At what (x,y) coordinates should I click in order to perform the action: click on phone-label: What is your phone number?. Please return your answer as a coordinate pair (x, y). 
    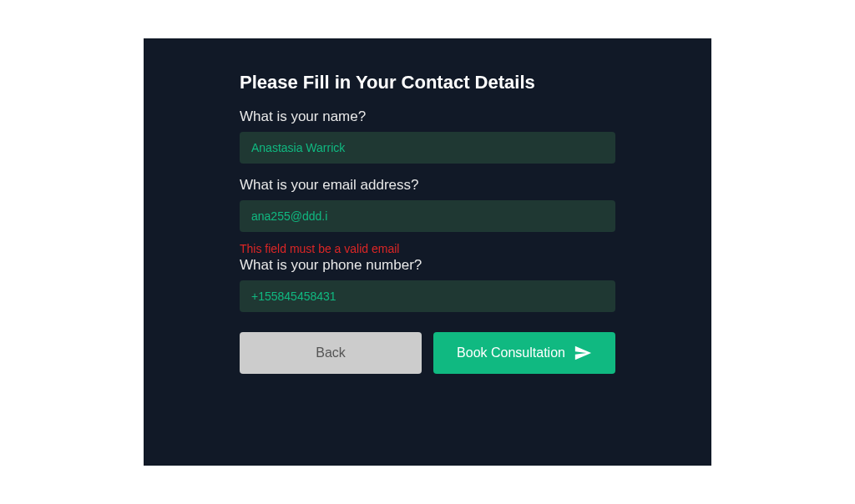
    Looking at the image, I should click on (428, 265).